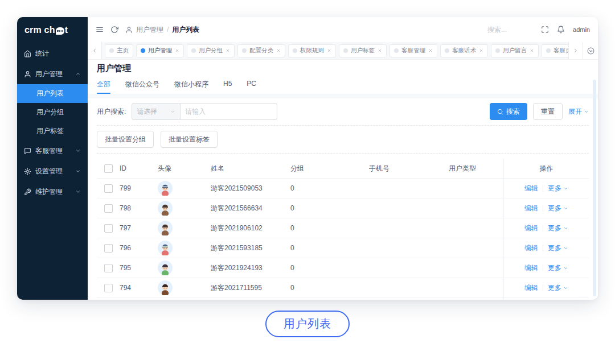 Image resolution: width=615 pixels, height=364 pixels. Describe the element at coordinates (52, 93) in the screenshot. I see `sidebar-subitem: 用户列表` at that location.